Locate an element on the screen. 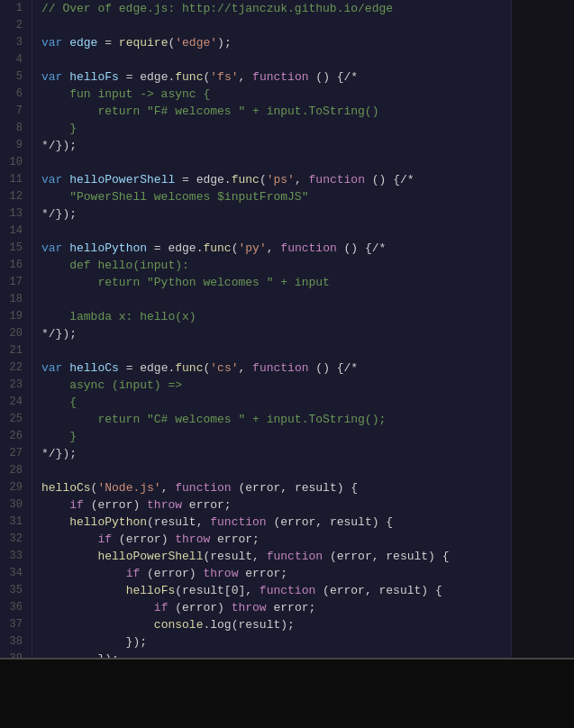 The image size is (574, 728). line-number: 7 is located at coordinates (14, 112).